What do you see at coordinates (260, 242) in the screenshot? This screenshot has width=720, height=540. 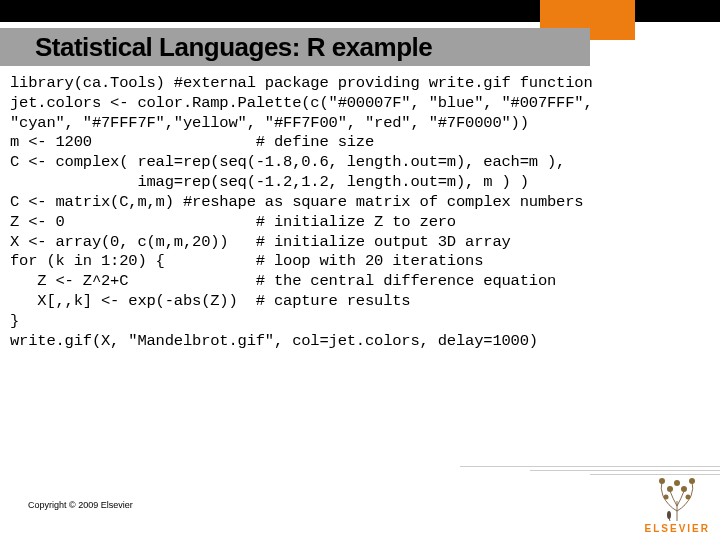 I see `code-line: X <- array(0, c(m,m,20)) # initialize ou…` at bounding box center [260, 242].